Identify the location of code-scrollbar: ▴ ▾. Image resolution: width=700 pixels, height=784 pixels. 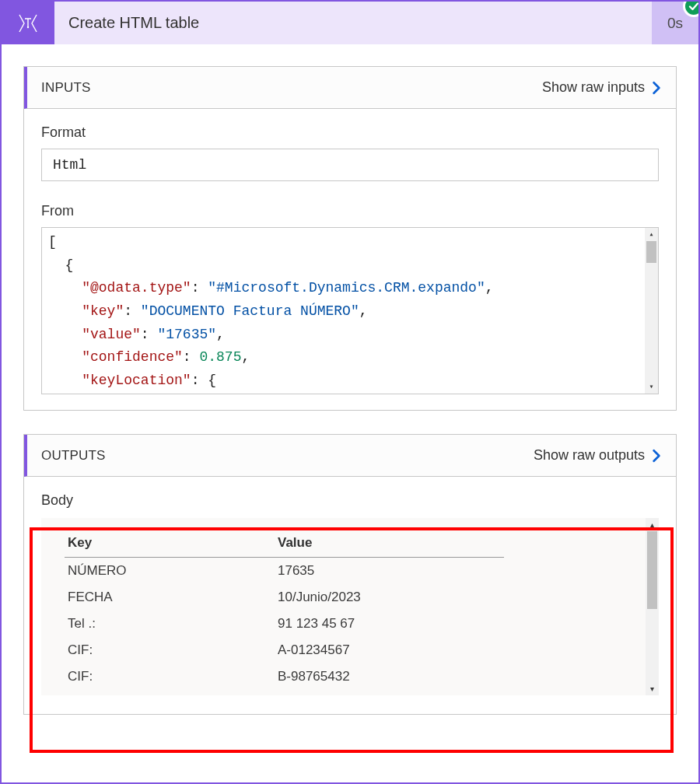
(652, 311).